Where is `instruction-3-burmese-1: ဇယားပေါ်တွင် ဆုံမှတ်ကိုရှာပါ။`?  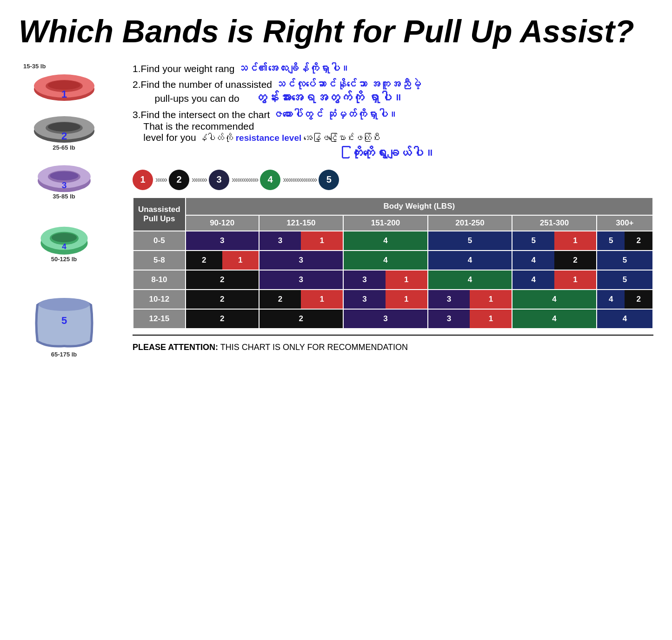 instruction-3-burmese-1: ဇယားပေါ်တွင် ဆုံမှတ်ကိုရှာပါ။ is located at coordinates (335, 114).